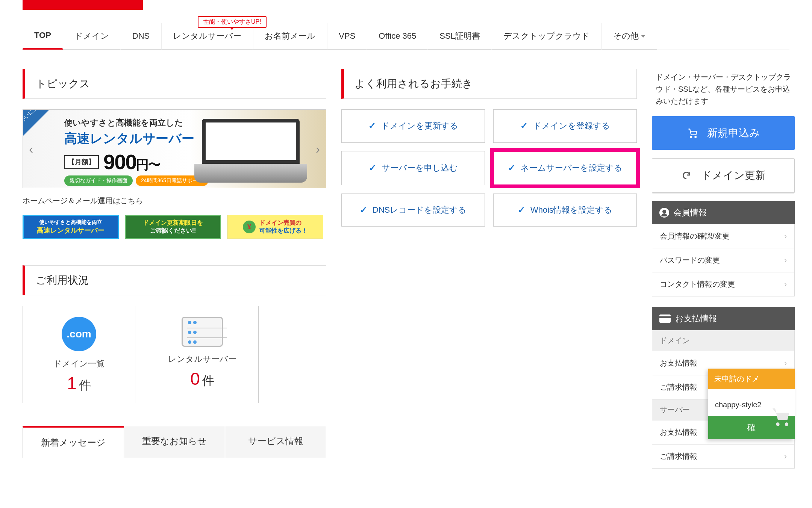 The image size is (812, 508). Describe the element at coordinates (202, 379) in the screenshot. I see `usage-server-count: 0件` at that location.